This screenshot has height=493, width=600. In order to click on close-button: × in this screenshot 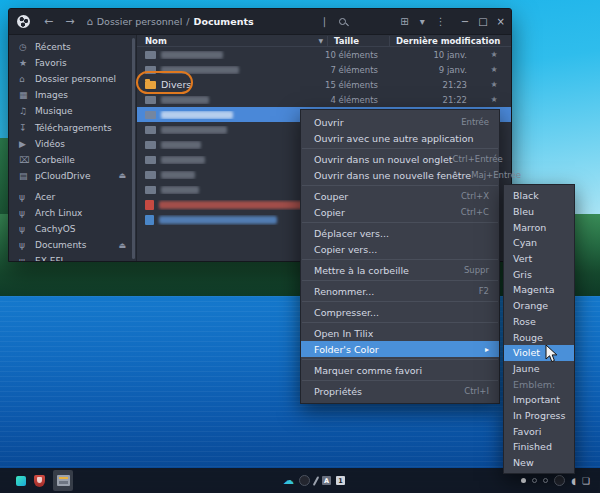, I will do `click(501, 22)`.